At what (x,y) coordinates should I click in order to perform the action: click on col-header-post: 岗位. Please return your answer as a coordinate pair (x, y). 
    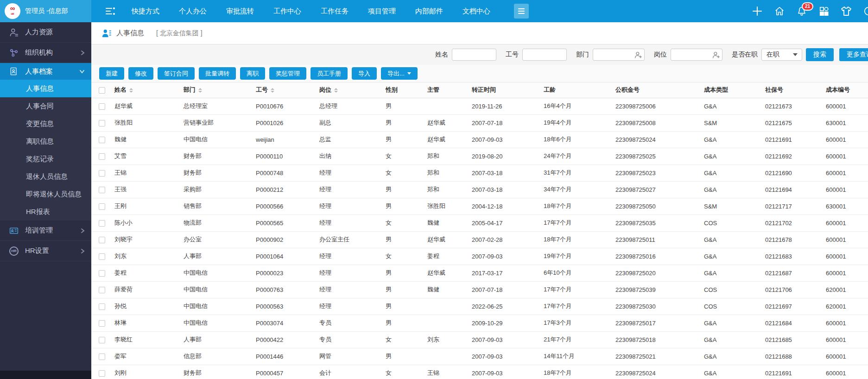
    Looking at the image, I should click on (348, 90).